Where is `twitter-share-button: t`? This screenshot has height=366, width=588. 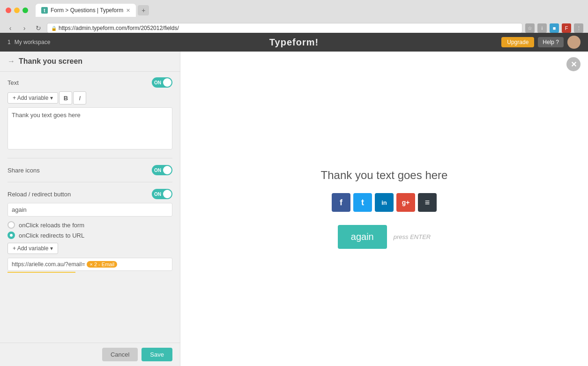 twitter-share-button: t is located at coordinates (363, 202).